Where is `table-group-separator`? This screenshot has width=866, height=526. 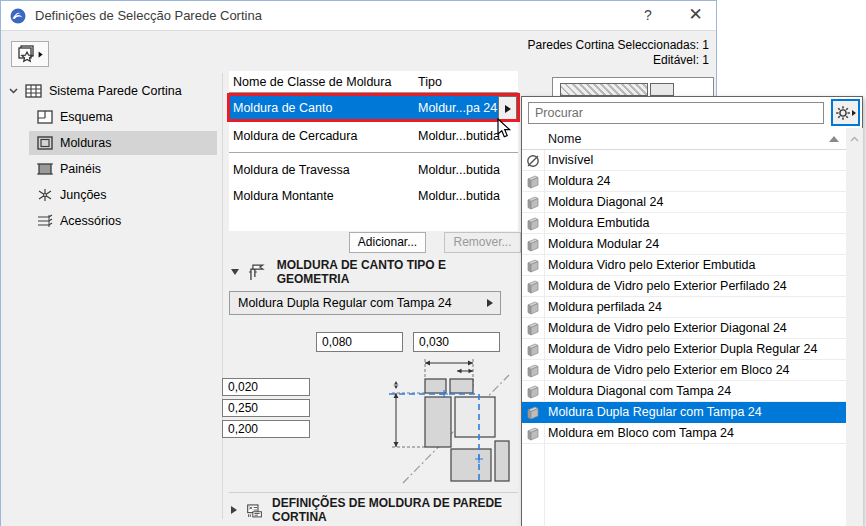
table-group-separator is located at coordinates (374, 152).